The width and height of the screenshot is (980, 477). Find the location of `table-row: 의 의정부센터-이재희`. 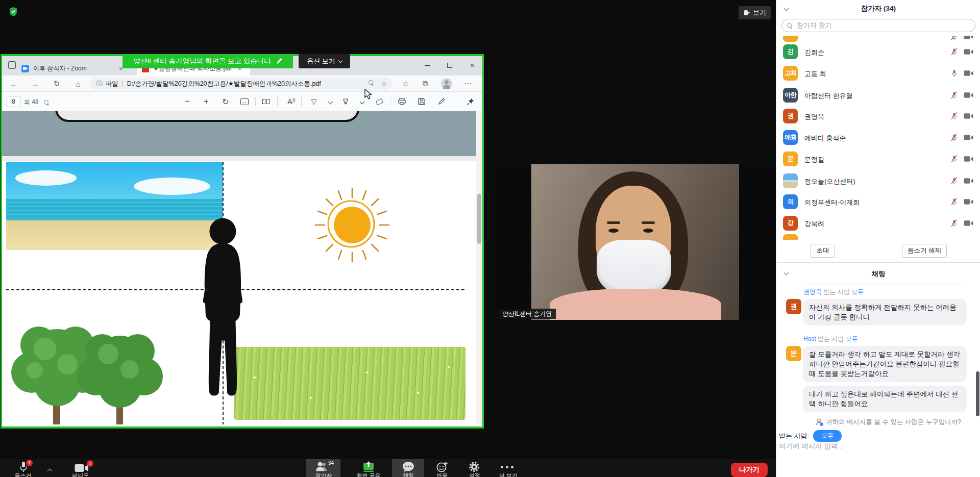

table-row: 의 의정부센터-이재희 is located at coordinates (878, 202).